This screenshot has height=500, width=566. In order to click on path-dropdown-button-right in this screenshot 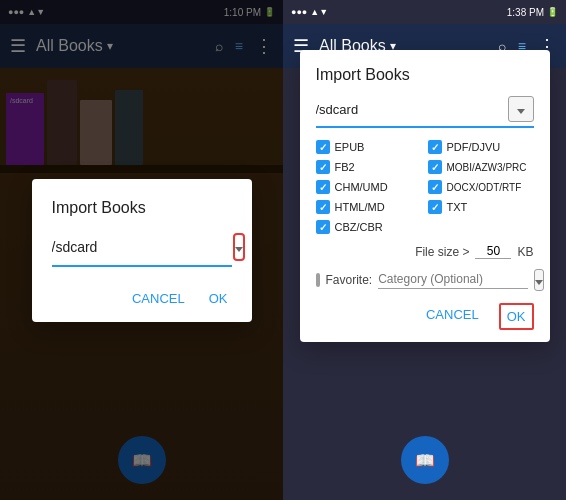, I will do `click(521, 109)`.